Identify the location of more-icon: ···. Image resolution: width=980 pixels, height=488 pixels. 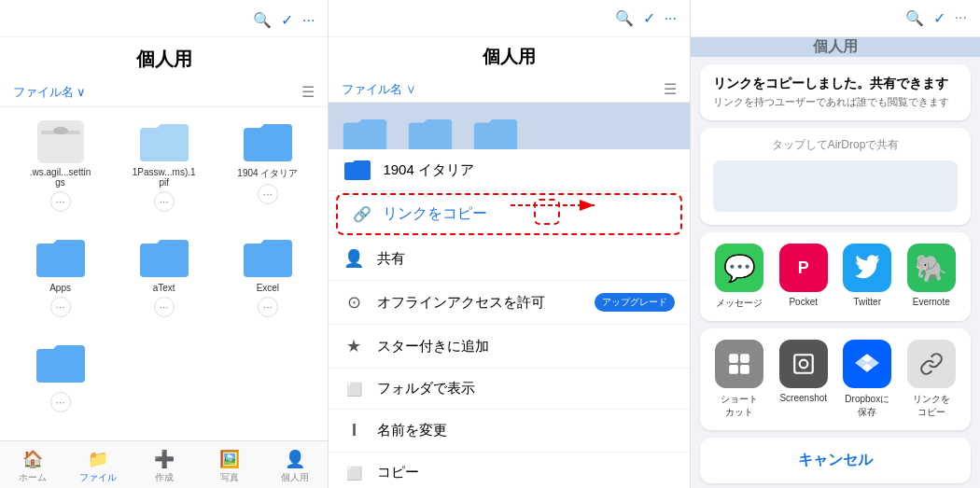
(308, 21).